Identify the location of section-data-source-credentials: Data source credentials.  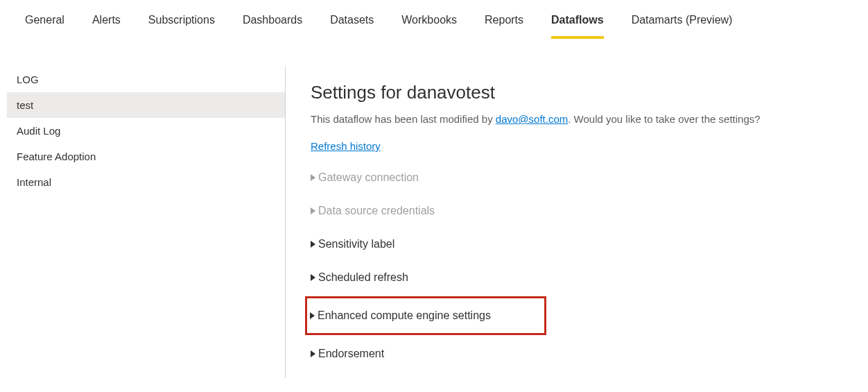
(580, 211).